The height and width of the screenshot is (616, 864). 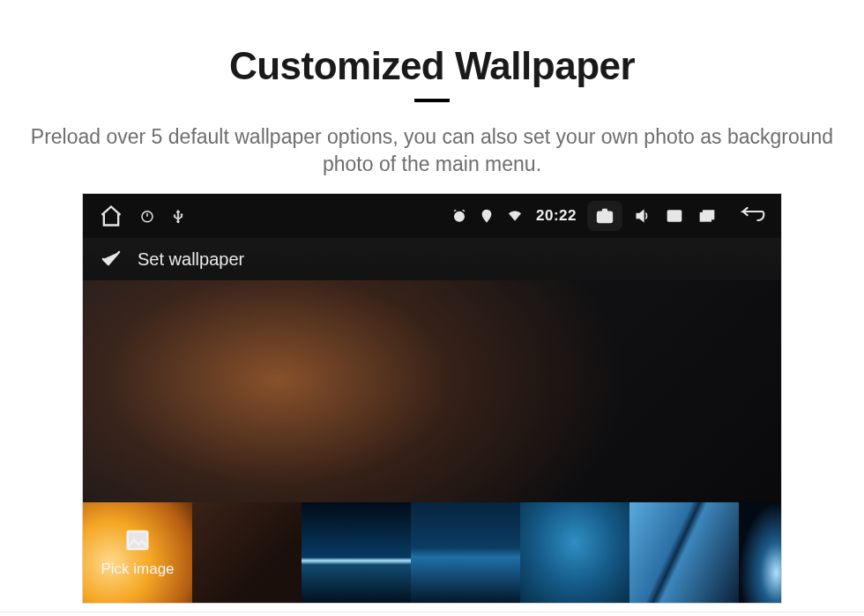 I want to click on action-row: Set wallpaper, so click(x=432, y=259).